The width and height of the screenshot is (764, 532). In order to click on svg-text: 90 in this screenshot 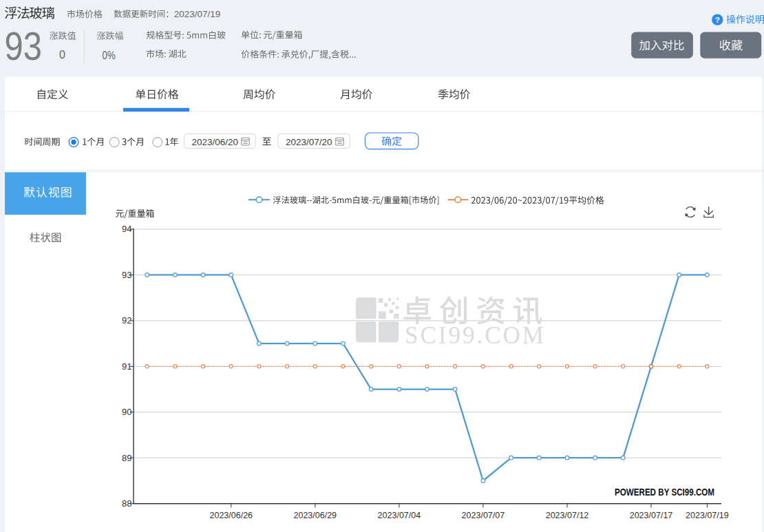, I will do `click(127, 412)`.